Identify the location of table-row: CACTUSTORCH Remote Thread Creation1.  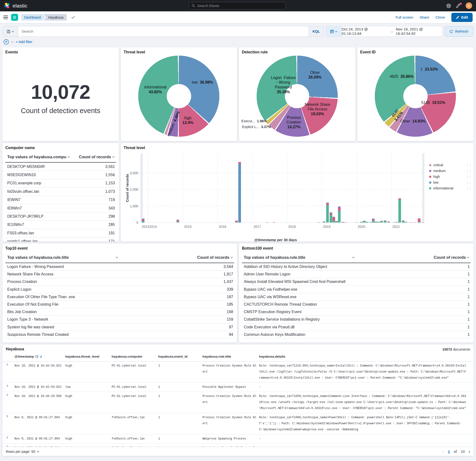
(356, 305).